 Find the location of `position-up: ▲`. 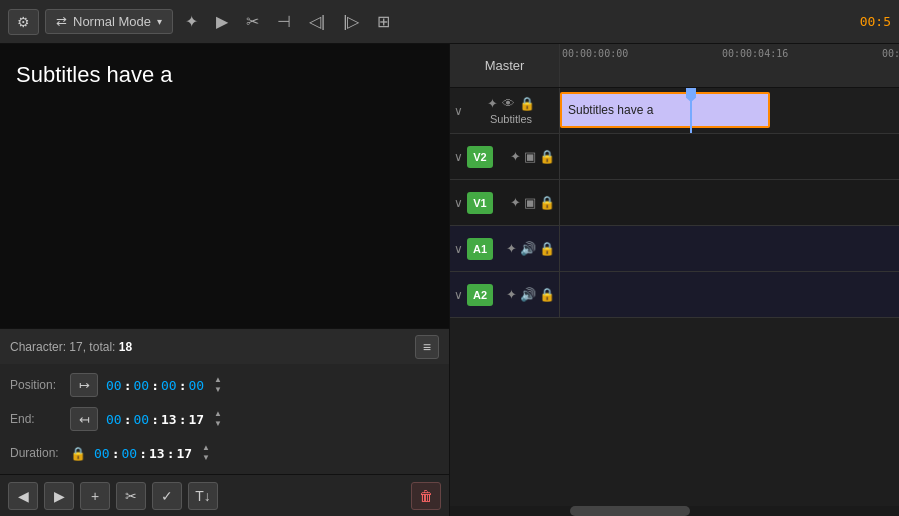

position-up: ▲ is located at coordinates (218, 380).